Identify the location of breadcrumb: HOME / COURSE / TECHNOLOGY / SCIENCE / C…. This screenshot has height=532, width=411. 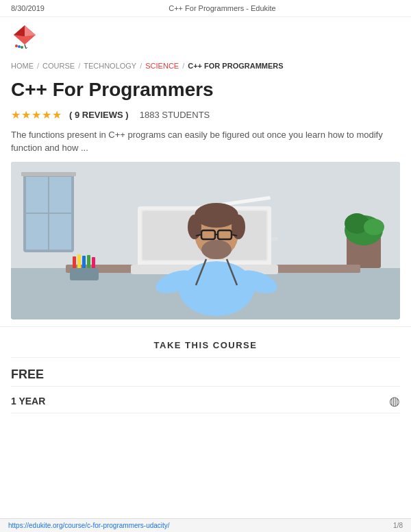
(206, 64).